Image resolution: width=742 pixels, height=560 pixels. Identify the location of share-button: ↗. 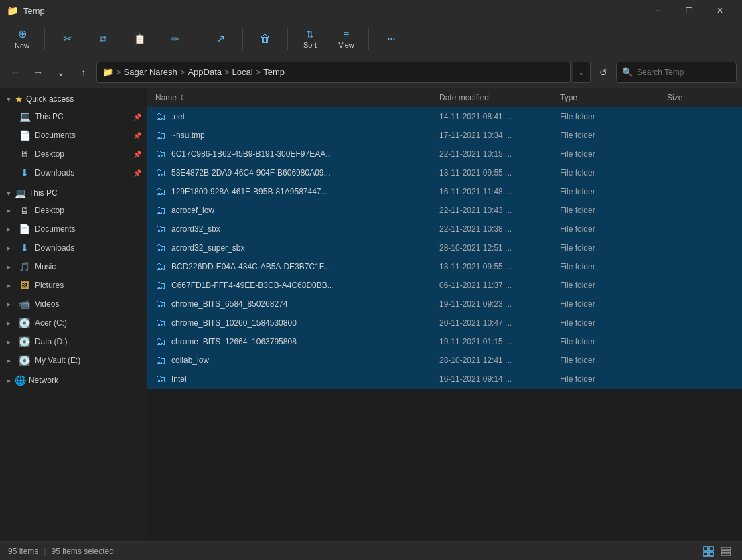
(220, 39).